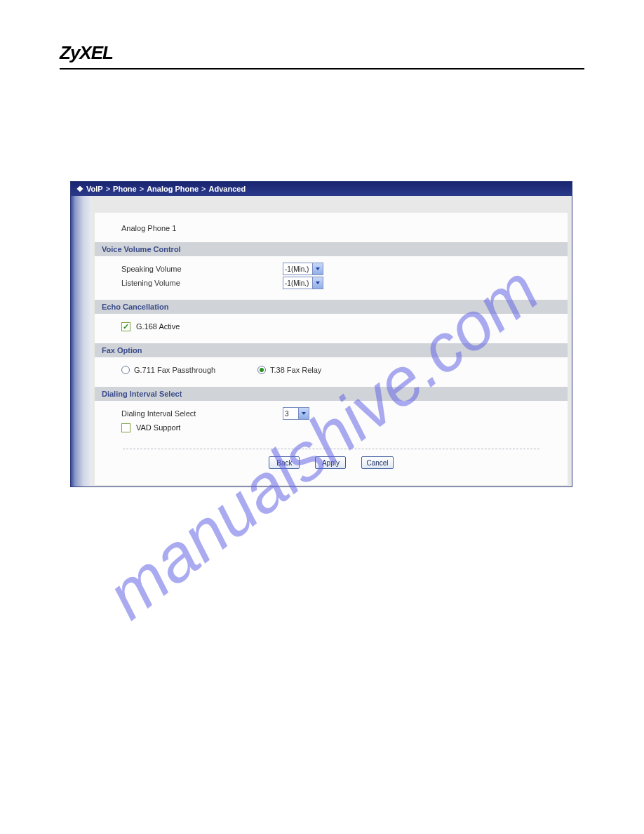 The height and width of the screenshot is (834, 644). Describe the element at coordinates (297, 284) in the screenshot. I see `listening-volume-value: -1(Min.)` at that location.